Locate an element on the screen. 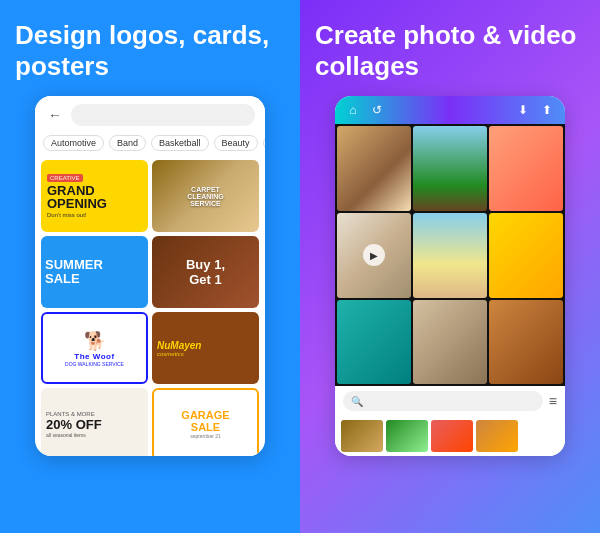 The image size is (600, 533). left-headline: Design logos, cards, posters is located at coordinates (150, 51).